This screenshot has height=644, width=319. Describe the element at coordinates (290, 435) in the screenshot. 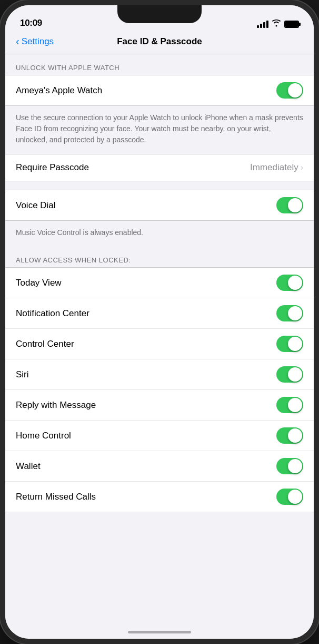

I see `home-control-toggle` at that location.